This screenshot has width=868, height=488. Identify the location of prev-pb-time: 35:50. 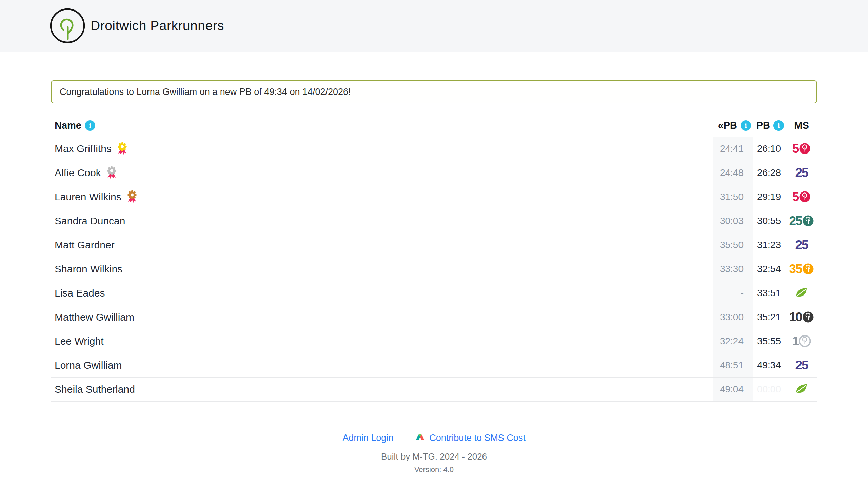
(733, 245).